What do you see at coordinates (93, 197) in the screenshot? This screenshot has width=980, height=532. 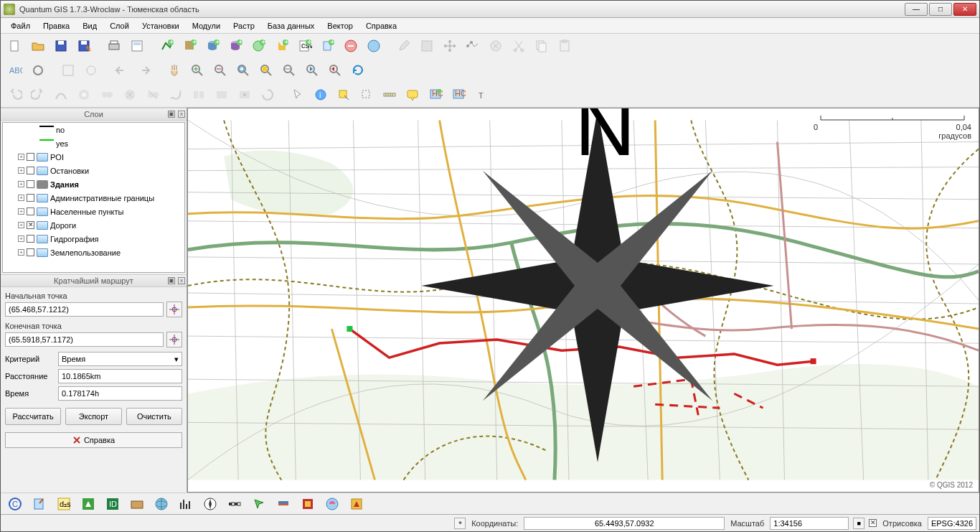 I see `layers-tree: noyes+POI+Остановки+Здания+Административ…` at bounding box center [93, 197].